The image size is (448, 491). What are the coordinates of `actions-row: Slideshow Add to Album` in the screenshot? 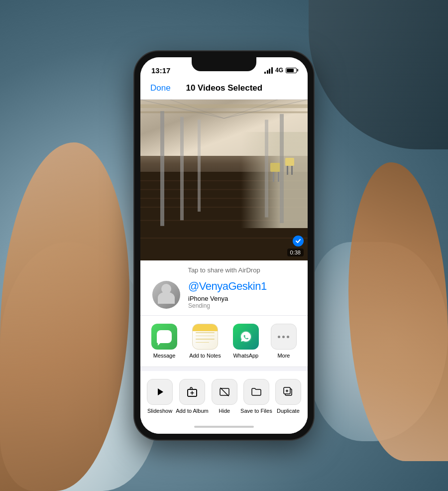 It's located at (224, 396).